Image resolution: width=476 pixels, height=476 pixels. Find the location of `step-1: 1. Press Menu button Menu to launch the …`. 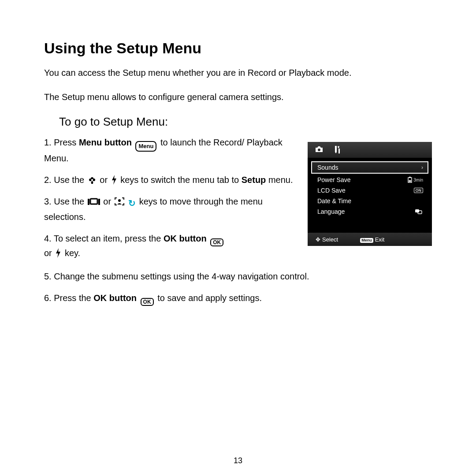

step-1: 1. Press Menu button Menu to launch the … is located at coordinates (170, 151).